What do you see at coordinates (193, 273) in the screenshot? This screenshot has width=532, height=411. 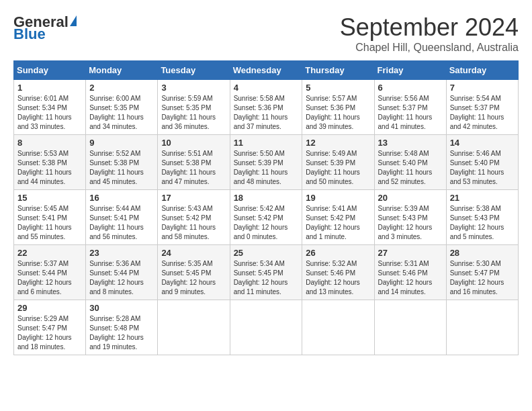 I see `day-cell-24: 24Sunrise: 5:35 AMSunset: 5:45 PMDayligh…` at bounding box center [193, 273].